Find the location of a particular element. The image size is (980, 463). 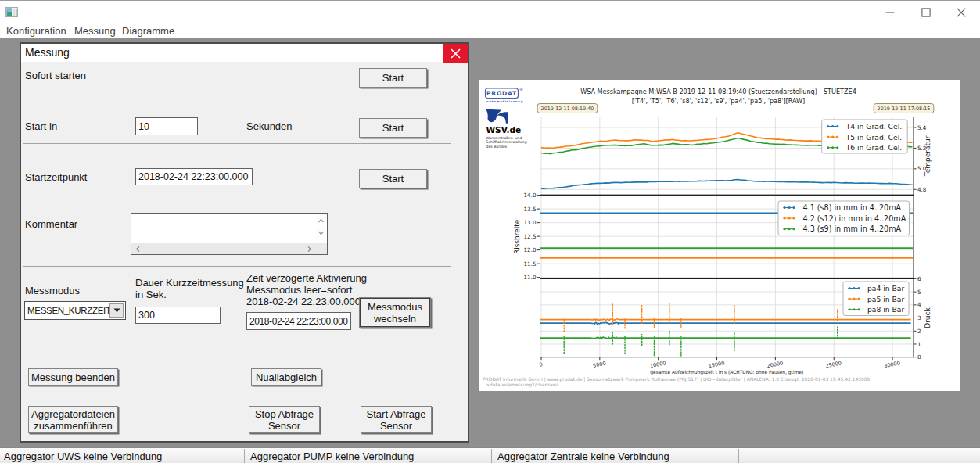

scroll-right-icon is located at coordinates (310, 249).